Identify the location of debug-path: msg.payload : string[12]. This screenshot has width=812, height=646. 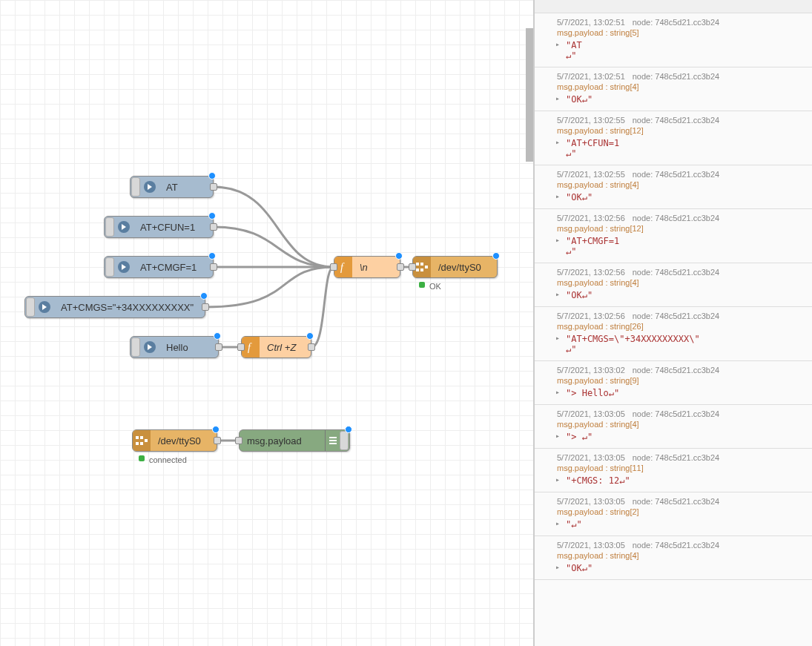
(681, 131).